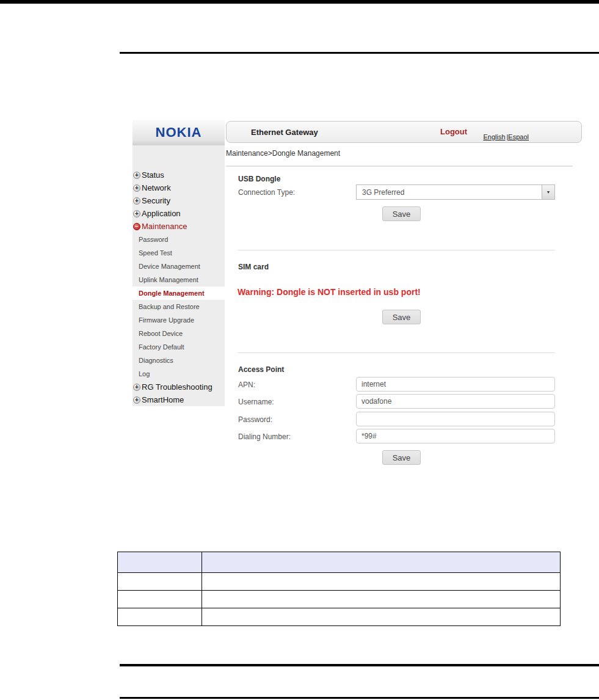  What do you see at coordinates (402, 458) in the screenshot?
I see `save-button-access-point: Save` at bounding box center [402, 458].